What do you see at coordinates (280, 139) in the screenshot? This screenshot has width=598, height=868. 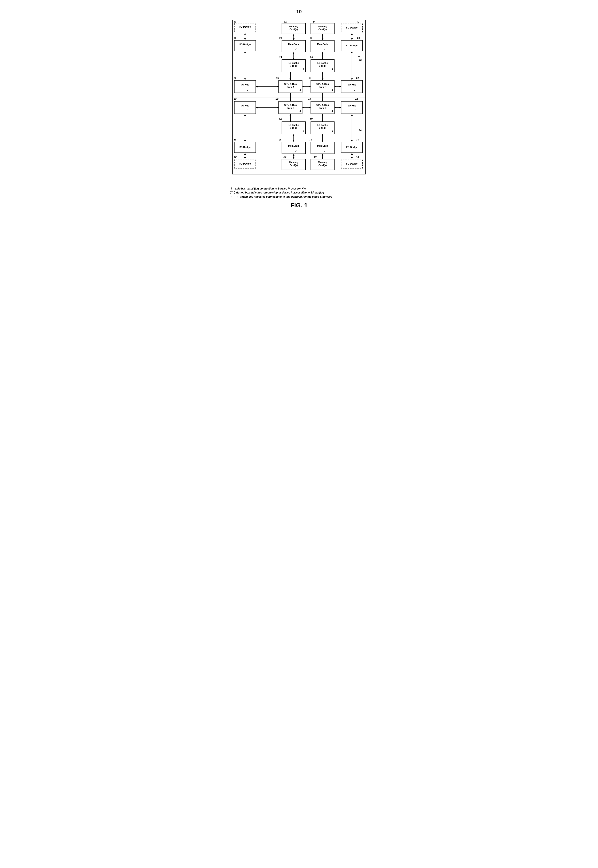 I see `svg-text: 28'` at bounding box center [280, 139].